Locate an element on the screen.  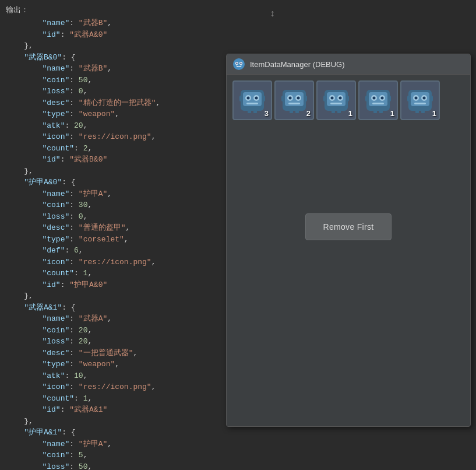
item-slots: 3 2 is located at coordinates (348, 100).